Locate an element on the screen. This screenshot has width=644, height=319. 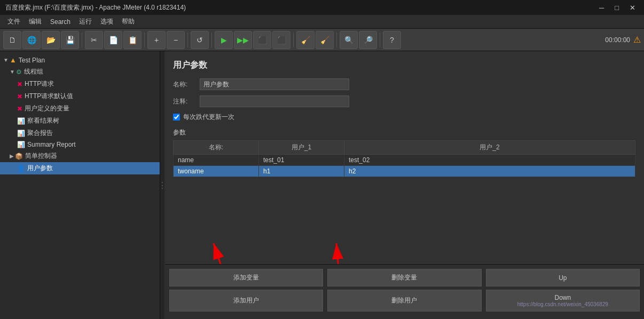
button-row-2: 添加用户 删除用户 Down https://blog.csdn.net/wei… is located at coordinates (405, 301).